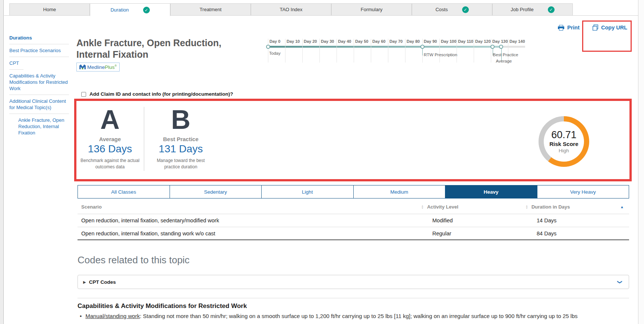 Image resolution: width=644 pixels, height=324 pixels. What do you see at coordinates (564, 144) in the screenshot?
I see `risk-score-label: Risk Score` at bounding box center [564, 144].